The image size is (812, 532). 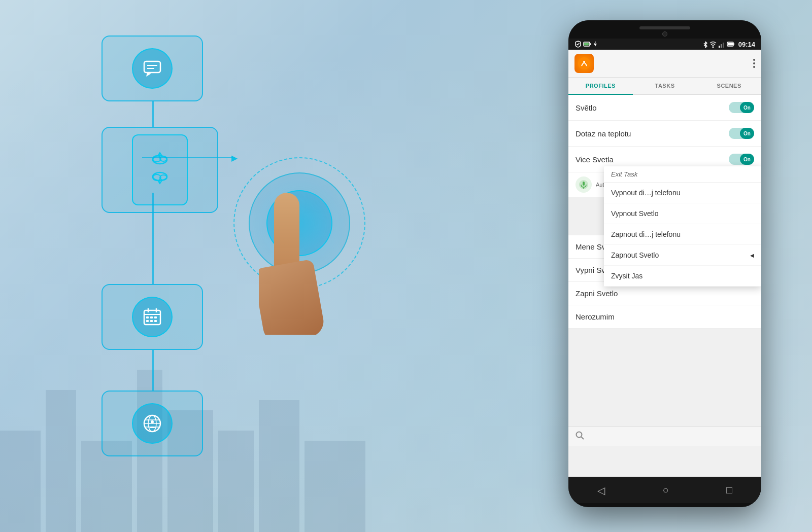 I want to click on switch-svetlo-track: On, so click(x=741, y=108).